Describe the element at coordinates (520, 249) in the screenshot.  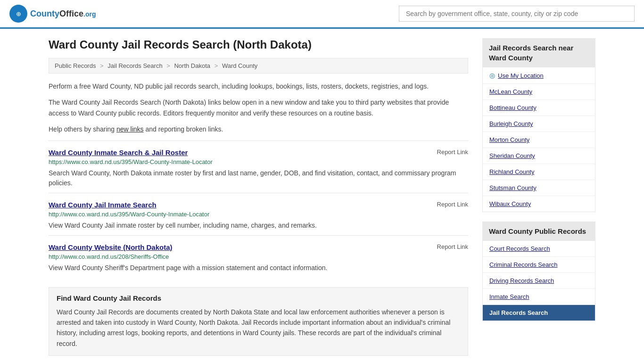
I see `court-records-link: Court Records Search` at that location.